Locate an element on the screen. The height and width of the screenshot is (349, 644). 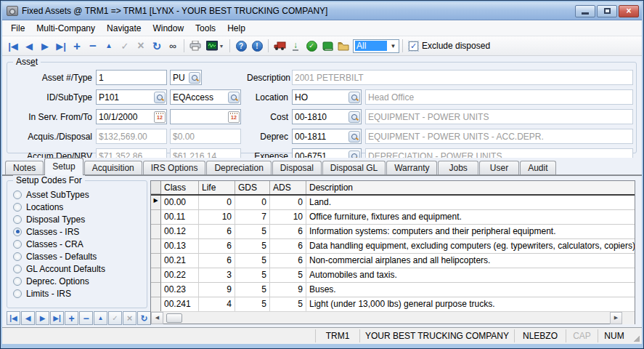
add-record-button: + is located at coordinates (77, 46).